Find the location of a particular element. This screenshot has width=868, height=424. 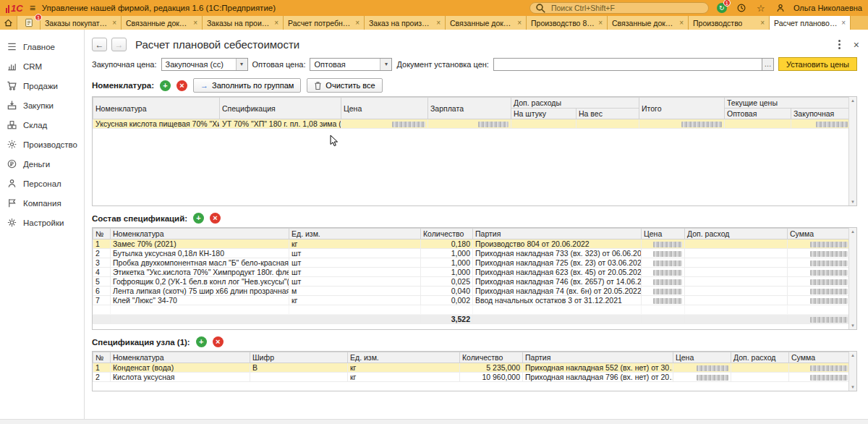

cell-batch: Ввод начальных остатков 3 от 31.12.2021 is located at coordinates (557, 301).